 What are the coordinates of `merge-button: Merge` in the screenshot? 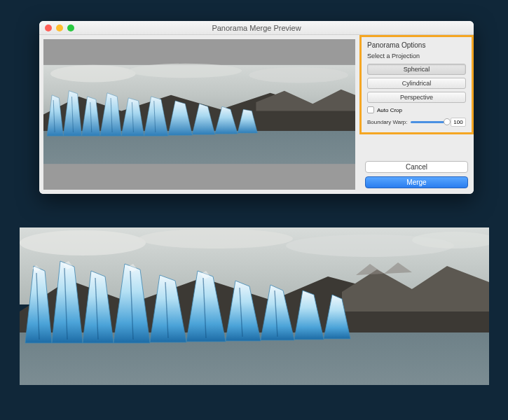 It's located at (416, 182).